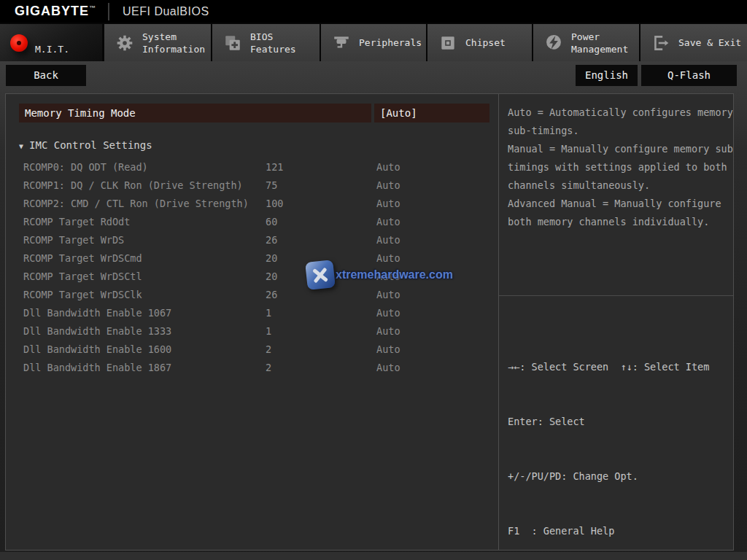  I want to click on exit-icon, so click(661, 43).